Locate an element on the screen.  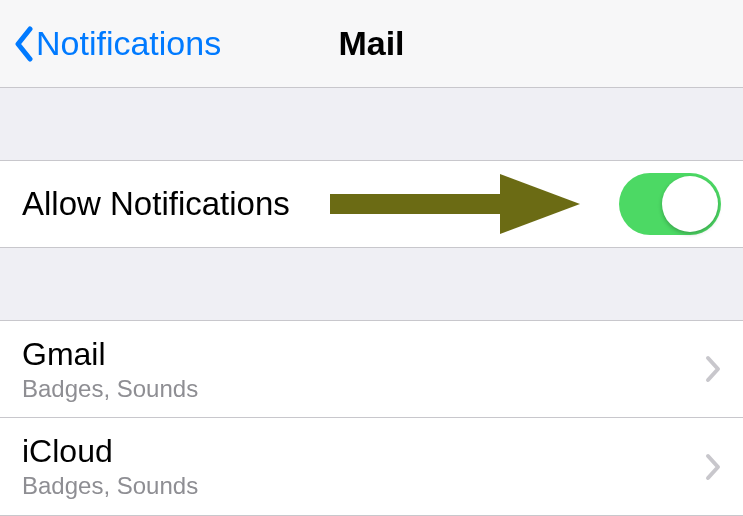
annotation-arrow-icon is located at coordinates (455, 204).